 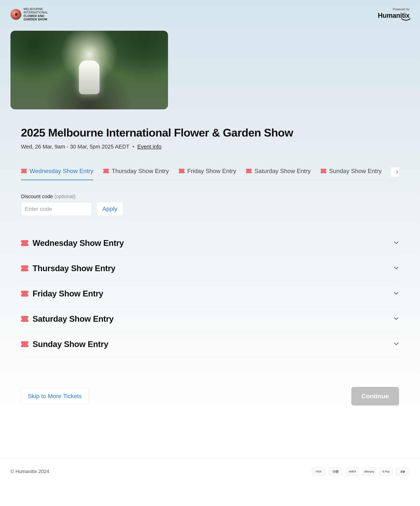 I want to click on flower-icon, so click(x=16, y=14).